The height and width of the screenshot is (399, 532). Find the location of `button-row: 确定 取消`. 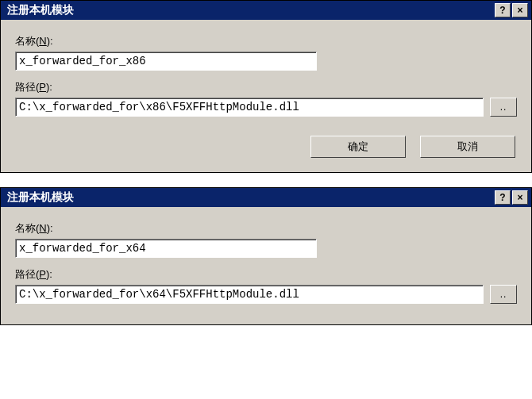

button-row: 确定 取消 is located at coordinates (266, 147).